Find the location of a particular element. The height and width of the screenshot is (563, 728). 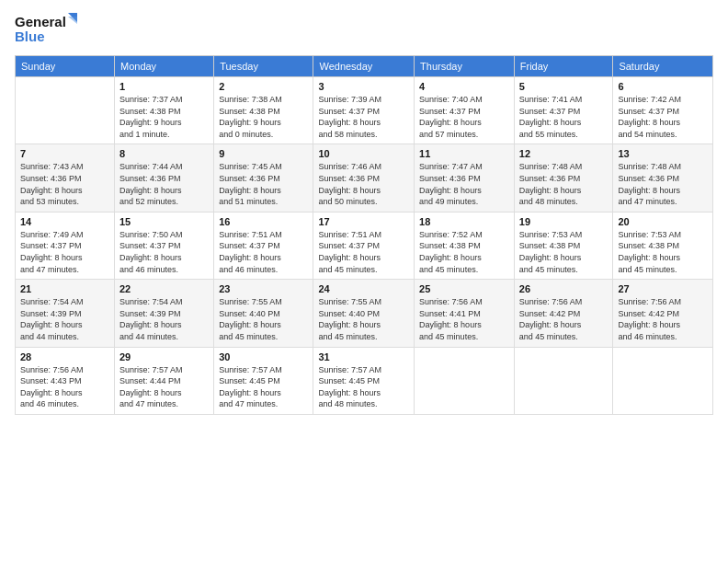

calendar-day-29: 29Sunrise: 7:57 AM Sunset: 4:44 PM Dayli… is located at coordinates (164, 381).